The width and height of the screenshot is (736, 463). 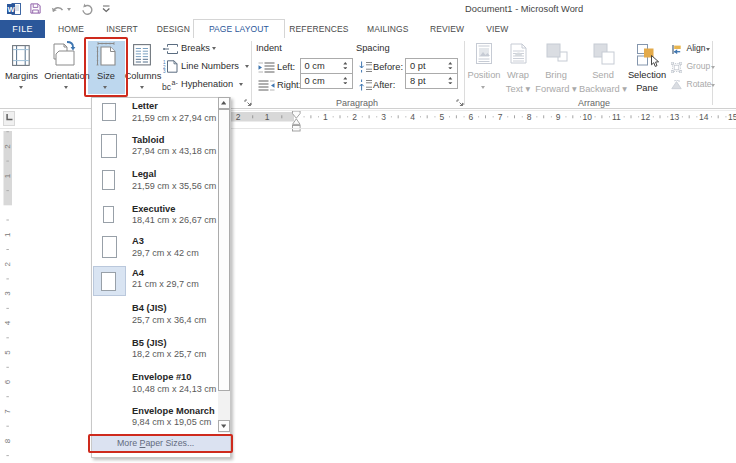 I want to click on svg-text: 10, so click(x=588, y=117).